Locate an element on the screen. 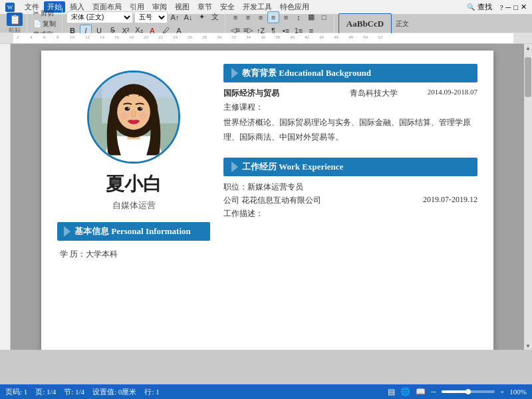 The width and height of the screenshot is (532, 399). clear-format-button: ✦ is located at coordinates (201, 17).